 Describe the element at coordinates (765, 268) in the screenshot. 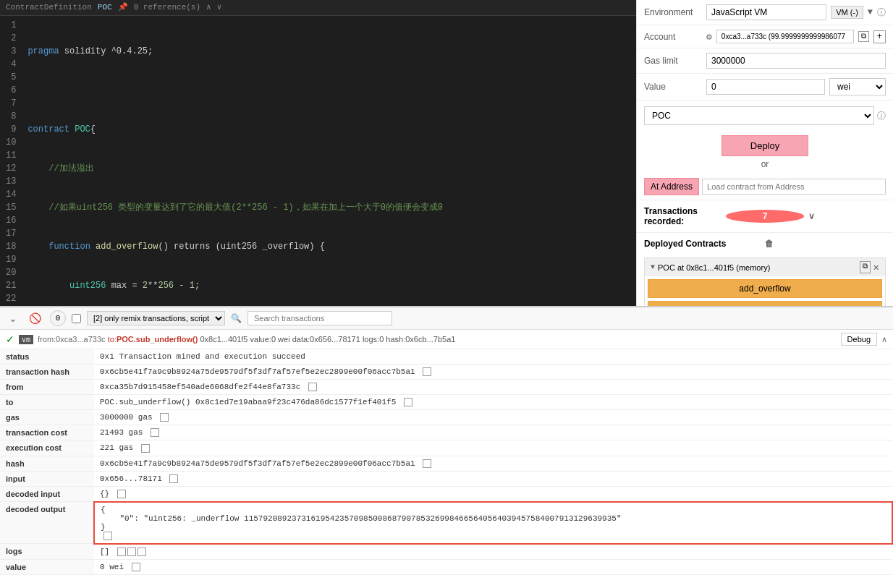

I see `deployed-contract-header: ▼ POC at 0x8c1...401f5 (memory) ⧉ ✕` at that location.